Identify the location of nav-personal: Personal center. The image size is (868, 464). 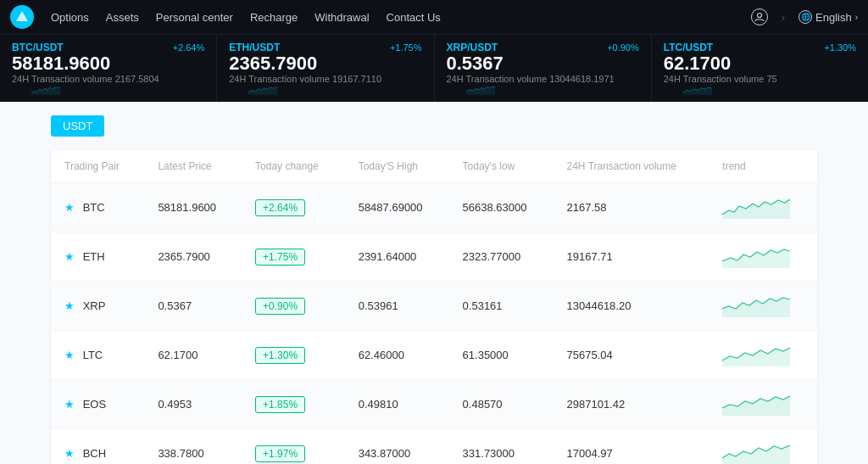
(195, 17).